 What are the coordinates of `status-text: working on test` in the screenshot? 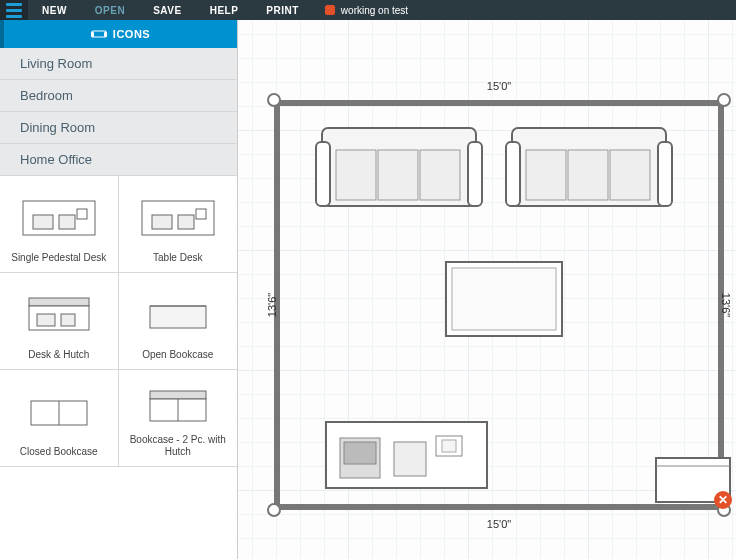 It's located at (374, 10).